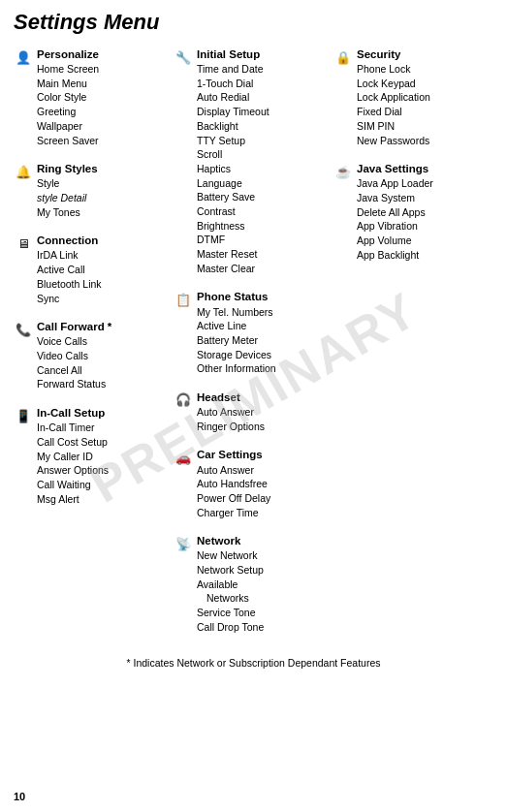  I want to click on security-icon: 🔒, so click(343, 57).